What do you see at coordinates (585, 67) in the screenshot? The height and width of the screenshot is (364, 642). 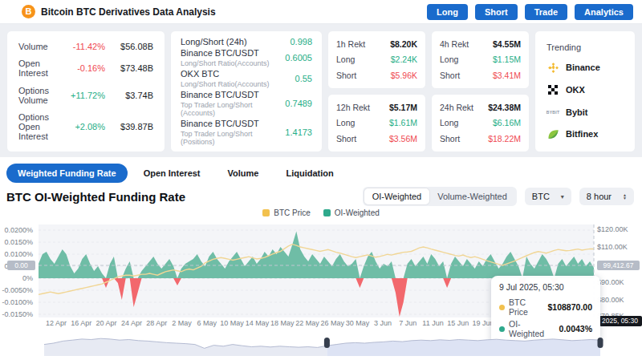 I see `trending-item-binance: Binance` at bounding box center [585, 67].